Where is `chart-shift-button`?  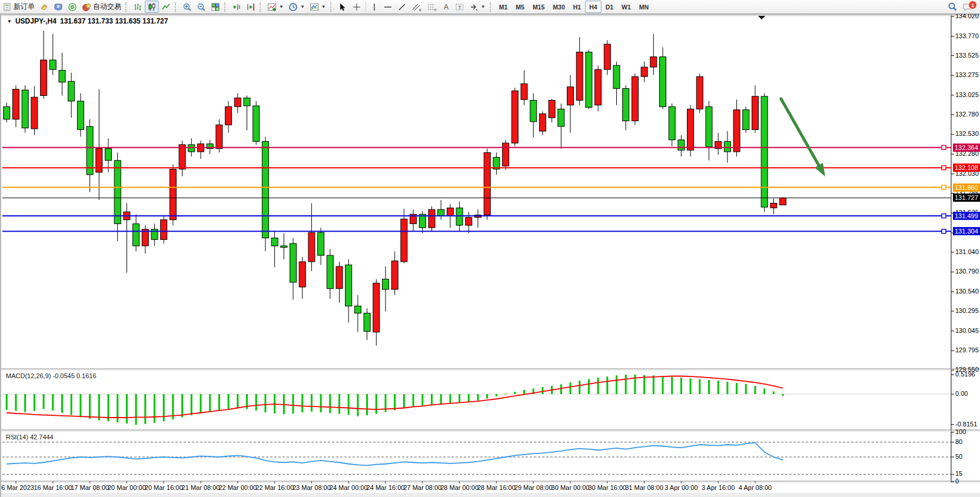
chart-shift-button is located at coordinates (251, 7).